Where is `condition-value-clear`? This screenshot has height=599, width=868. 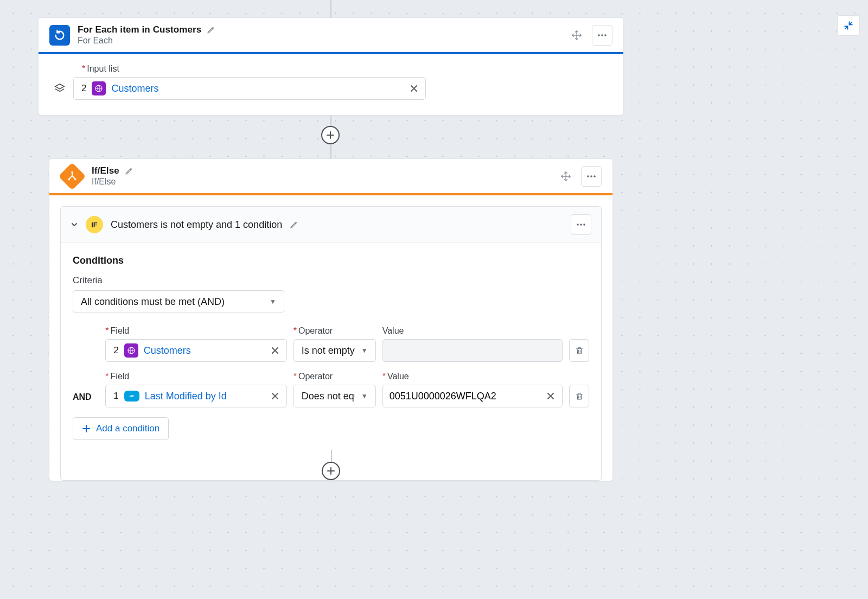 condition-value-clear is located at coordinates (551, 396).